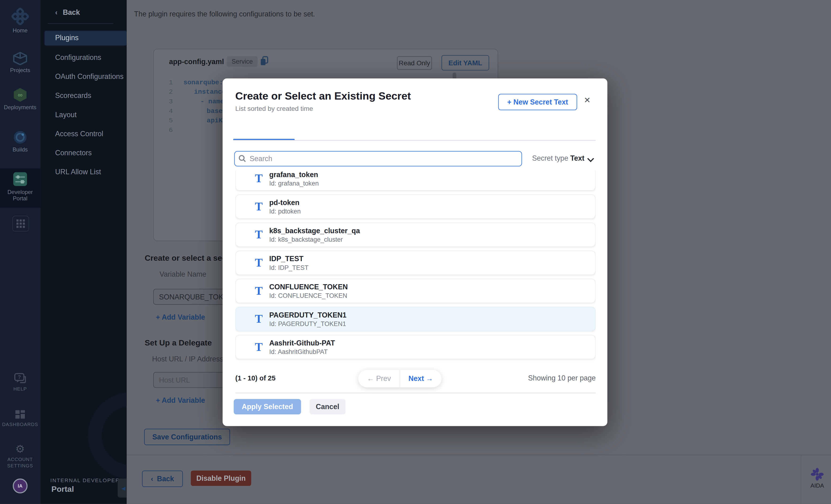 This screenshot has width=831, height=504. Describe the element at coordinates (20, 382) in the screenshot. I see `sidebar-item-help: ? HELP` at that location.